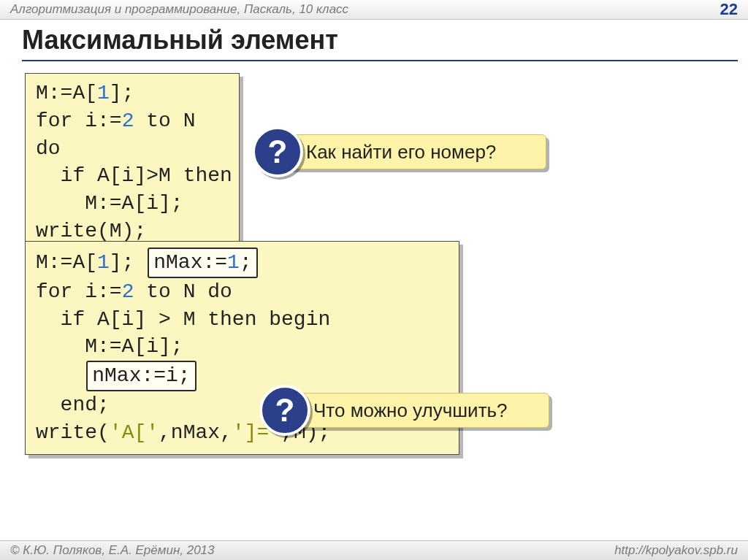 The image size is (748, 560). Describe the element at coordinates (374, 10) in the screenshot. I see `header-bar: Алгоритмизация и программирование, Паска…` at that location.